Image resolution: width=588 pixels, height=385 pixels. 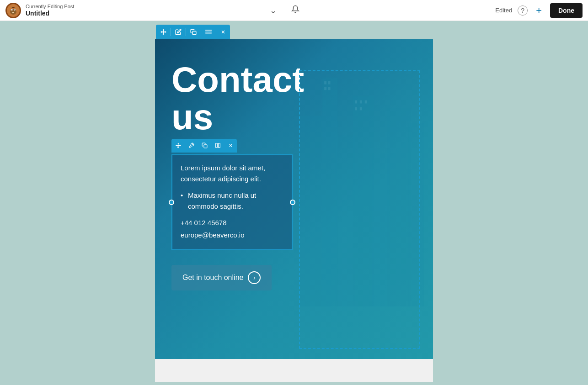 What do you see at coordinates (223, 32) in the screenshot?
I see `outer-close-button` at bounding box center [223, 32].